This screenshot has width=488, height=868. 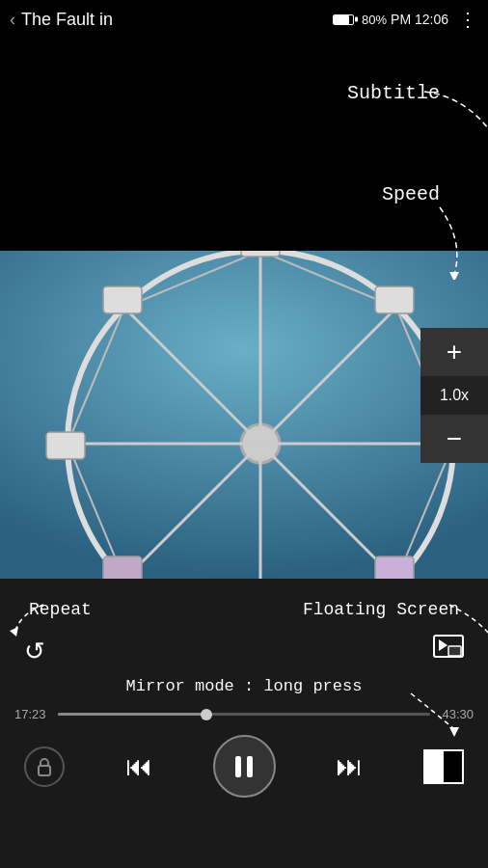 I want to click on mirror-mode-row: Mirror mode : long press, so click(x=244, y=687).